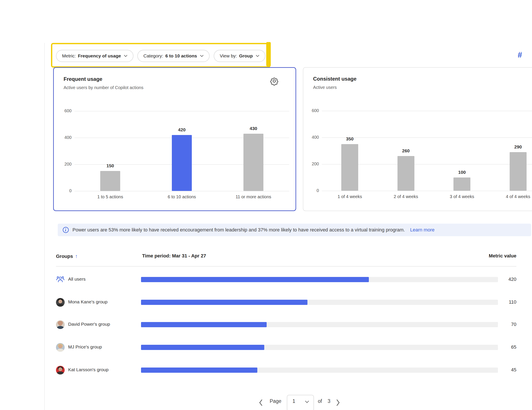  I want to click on all-users-group-icon, so click(60, 280).